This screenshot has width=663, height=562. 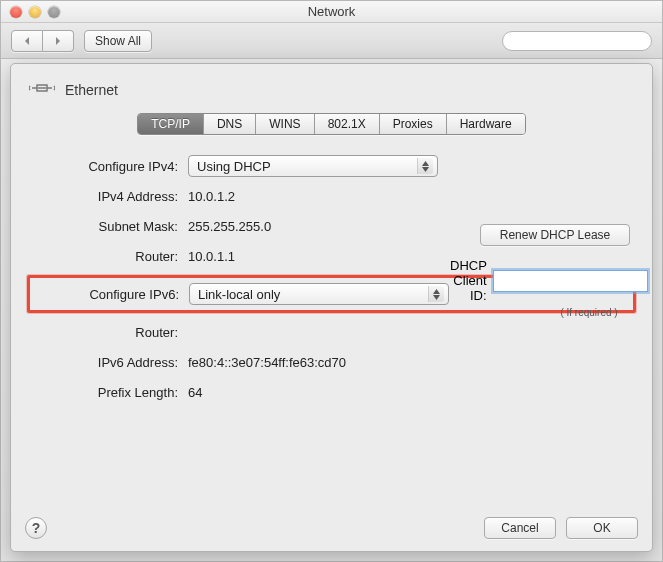 What do you see at coordinates (110, 362) in the screenshot?
I see `label-ipv6-address: IPv6 Address:` at bounding box center [110, 362].